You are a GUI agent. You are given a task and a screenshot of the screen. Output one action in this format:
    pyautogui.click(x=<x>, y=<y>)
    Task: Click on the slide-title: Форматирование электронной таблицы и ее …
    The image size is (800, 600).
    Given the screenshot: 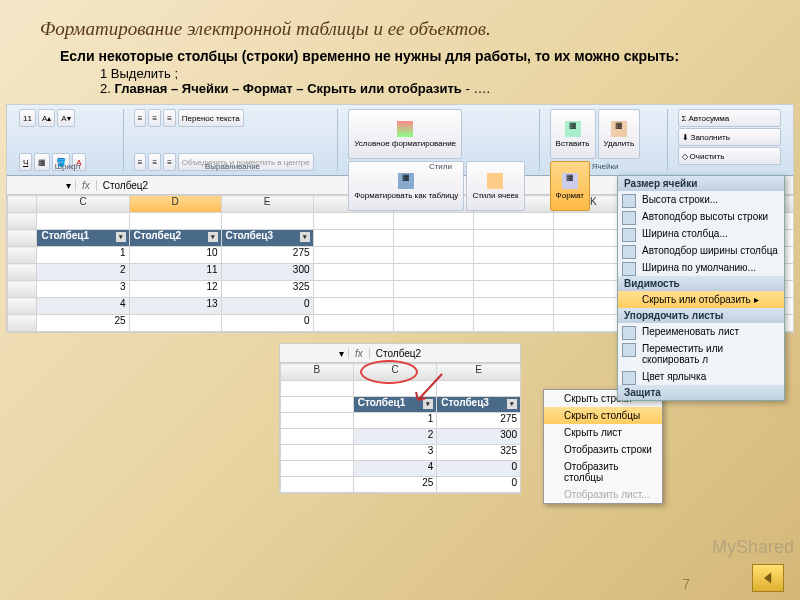 What is the action you would take?
    pyautogui.click(x=420, y=29)
    